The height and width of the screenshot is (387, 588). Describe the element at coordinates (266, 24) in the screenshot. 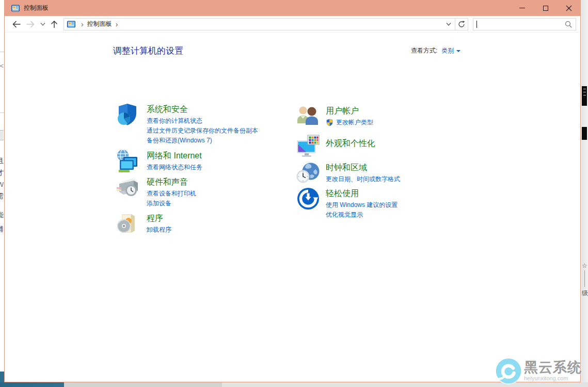

I see `address-bar: › 控制面板 ›` at that location.